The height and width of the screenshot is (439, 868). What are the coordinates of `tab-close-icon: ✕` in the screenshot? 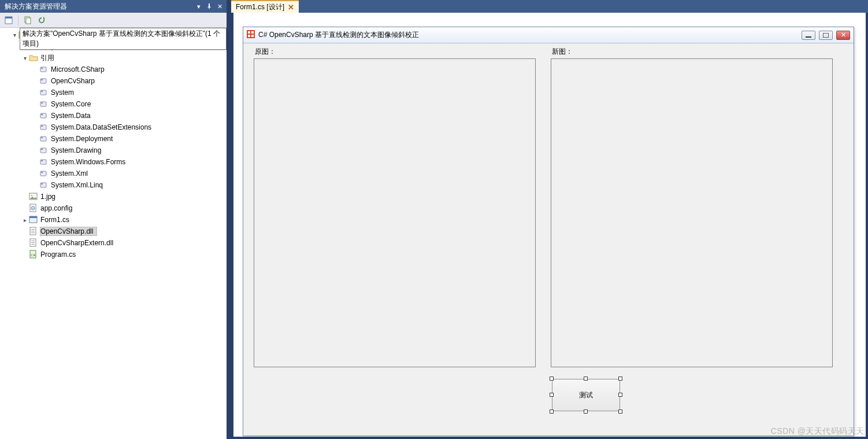 It's located at (291, 7).